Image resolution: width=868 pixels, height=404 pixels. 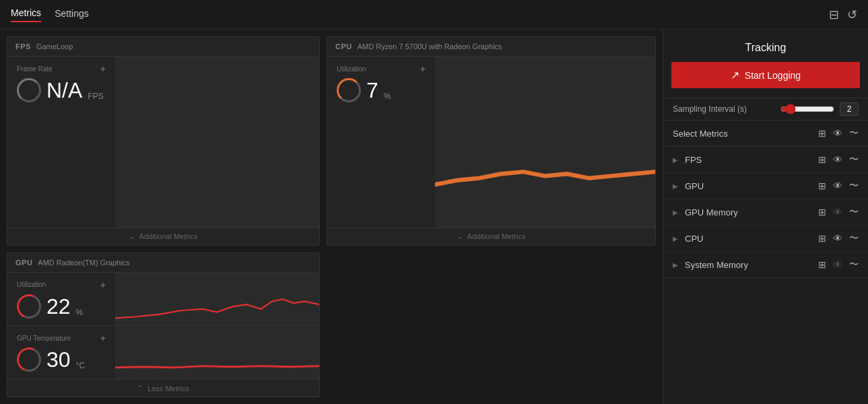 What do you see at coordinates (163, 325) in the screenshot?
I see `gpu-panel: GPU AMD Radeon(TM) Graphics Utilization …` at bounding box center [163, 325].